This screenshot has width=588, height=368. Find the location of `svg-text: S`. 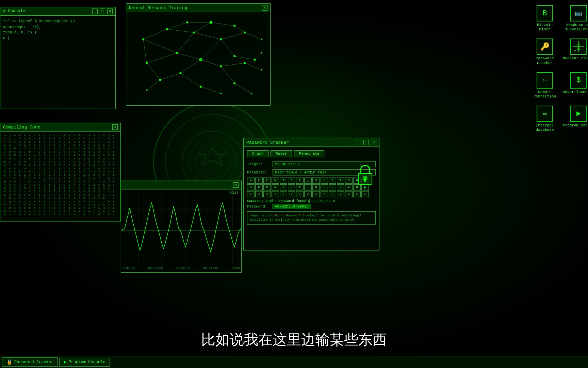

svg-text: S is located at coordinates (15, 191).